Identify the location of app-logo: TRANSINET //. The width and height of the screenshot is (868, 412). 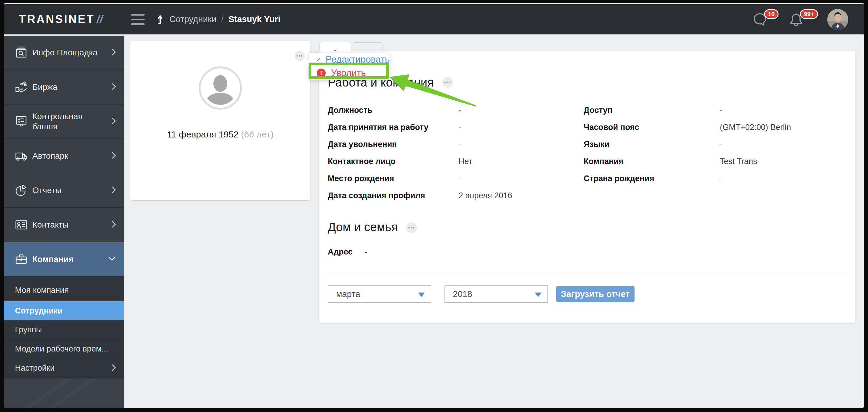
(61, 19).